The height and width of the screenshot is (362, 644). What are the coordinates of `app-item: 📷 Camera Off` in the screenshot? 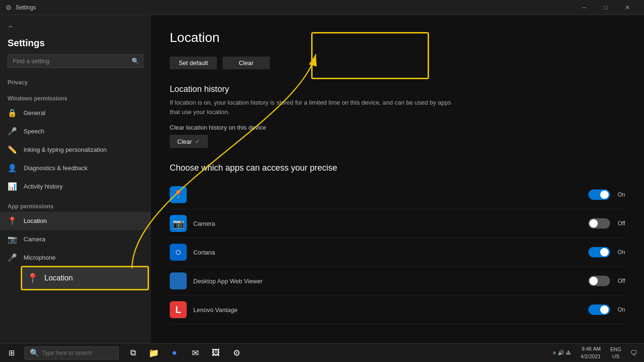 It's located at (397, 223).